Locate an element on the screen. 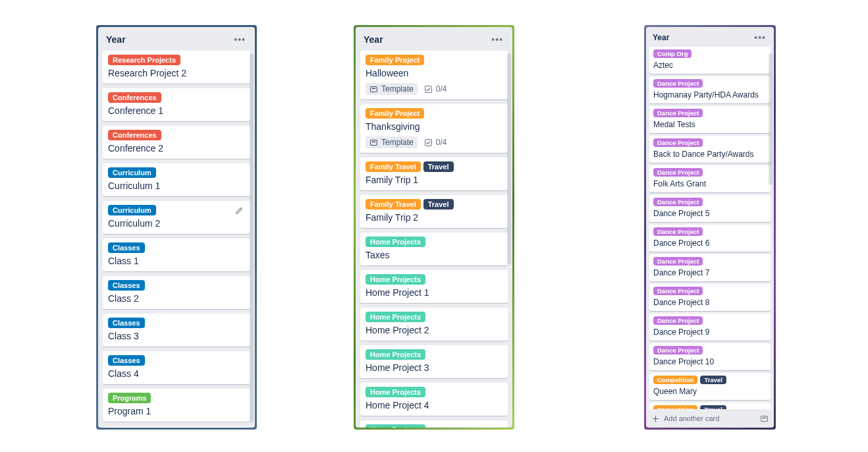 The width and height of the screenshot is (868, 452). card: Home ProjectsHome Project 3 is located at coordinates (434, 362).